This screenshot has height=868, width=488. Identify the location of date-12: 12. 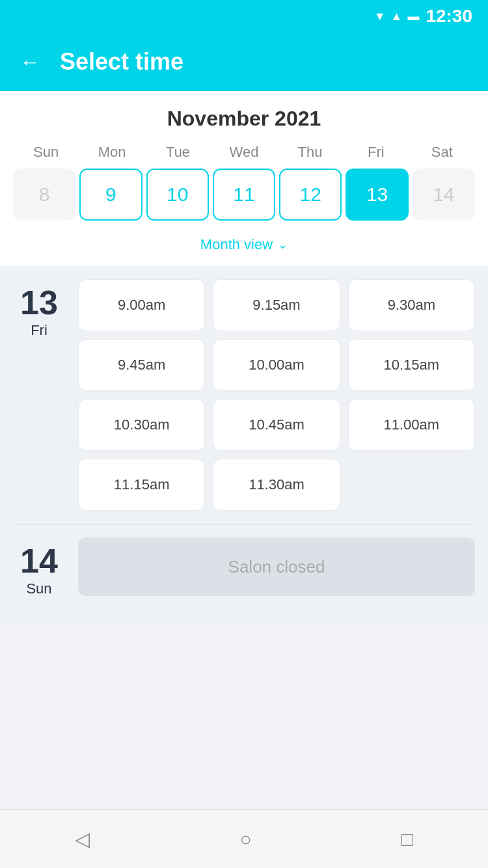
(310, 195).